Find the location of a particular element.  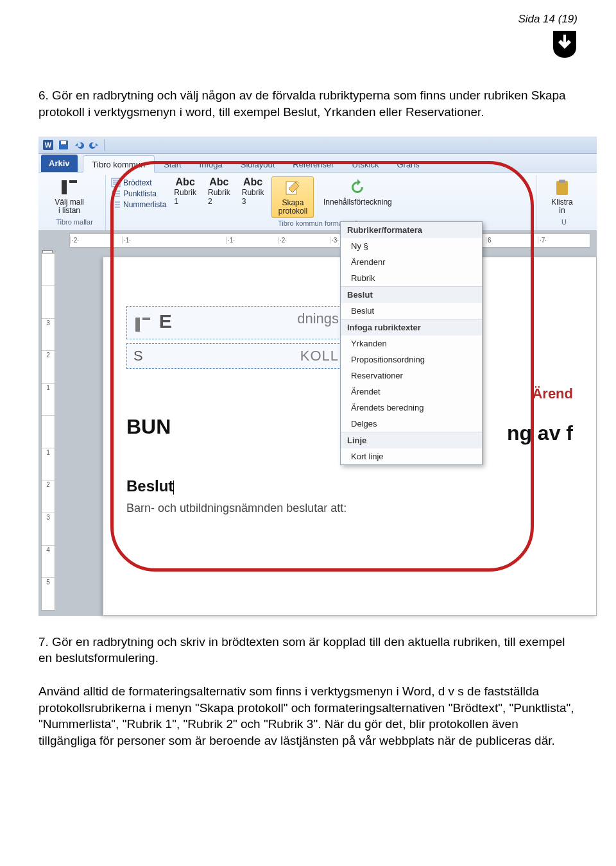

doc-barn-line: Barn- och utbildningsnämnden beslutar at… is located at coordinates (350, 508).